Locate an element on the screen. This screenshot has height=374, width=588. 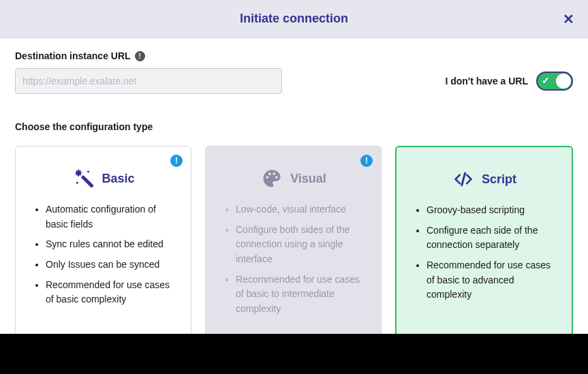
card-title-script: Script is located at coordinates (499, 180).